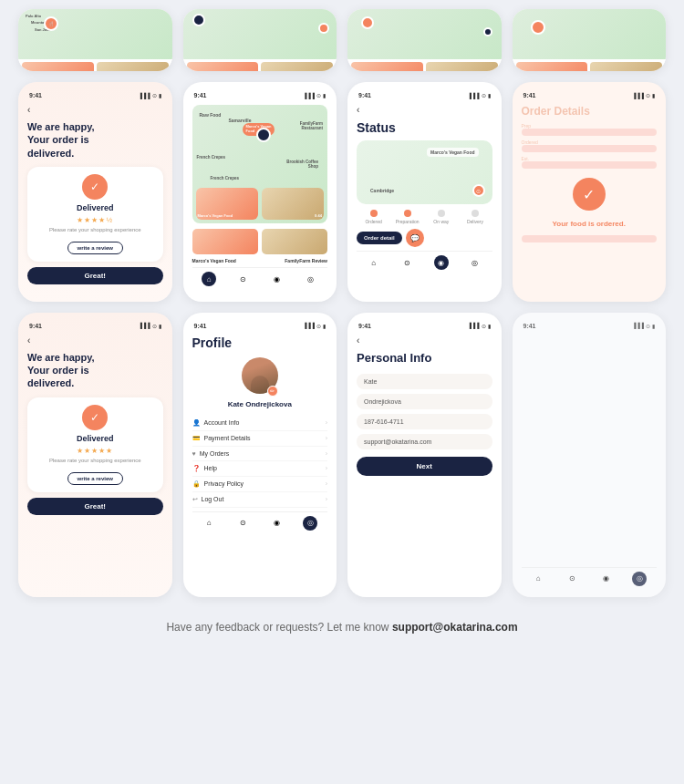  What do you see at coordinates (95, 507) in the screenshot?
I see `great-btn-2: Great!` at bounding box center [95, 507].